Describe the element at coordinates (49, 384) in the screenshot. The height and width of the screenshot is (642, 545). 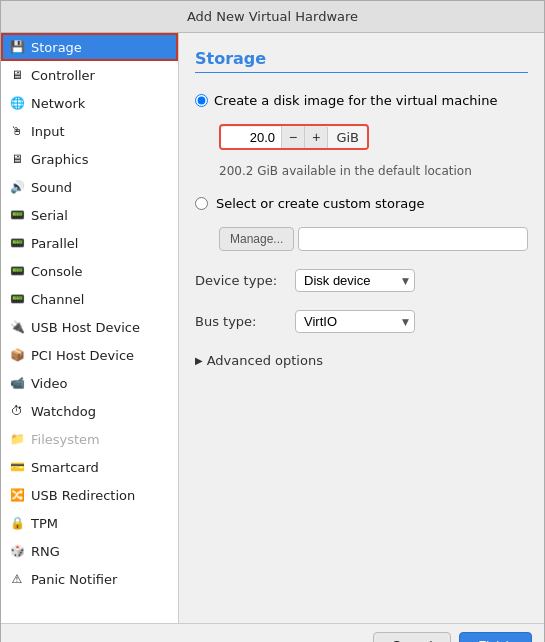
I see `sidebar-item-label-video: Video` at that location.